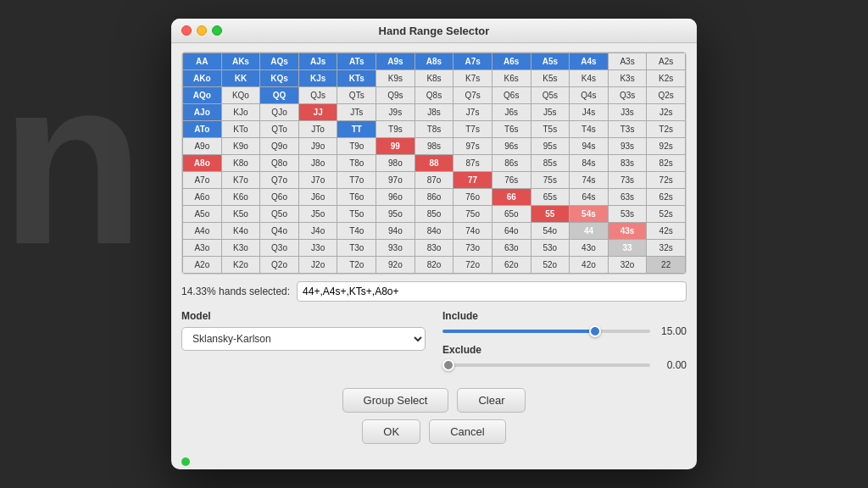  Describe the element at coordinates (202, 197) in the screenshot. I see `grid-cell: A6o` at that location.